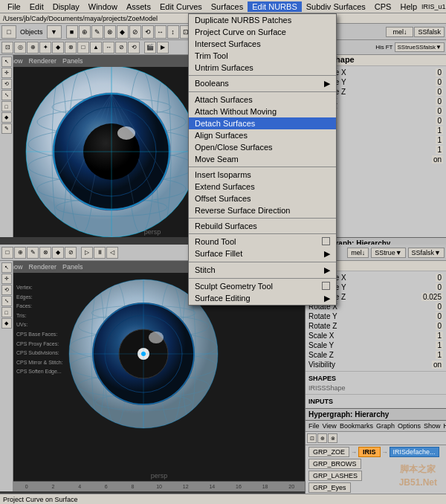  What do you see at coordinates (262, 32) in the screenshot?
I see `menu-project-curve: Project Curve on Surface` at bounding box center [262, 32].